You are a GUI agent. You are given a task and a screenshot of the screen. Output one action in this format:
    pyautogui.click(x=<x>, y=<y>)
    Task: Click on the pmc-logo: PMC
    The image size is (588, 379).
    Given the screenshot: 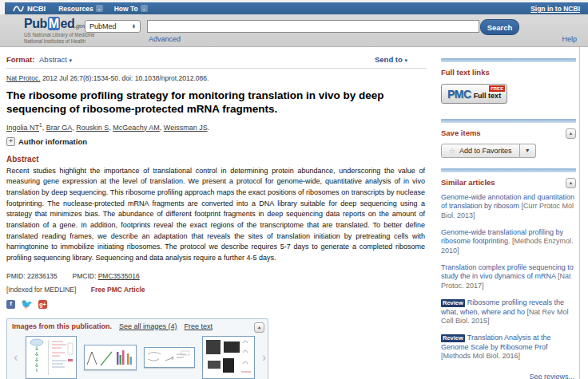 What is the action you would take?
    pyautogui.click(x=459, y=94)
    